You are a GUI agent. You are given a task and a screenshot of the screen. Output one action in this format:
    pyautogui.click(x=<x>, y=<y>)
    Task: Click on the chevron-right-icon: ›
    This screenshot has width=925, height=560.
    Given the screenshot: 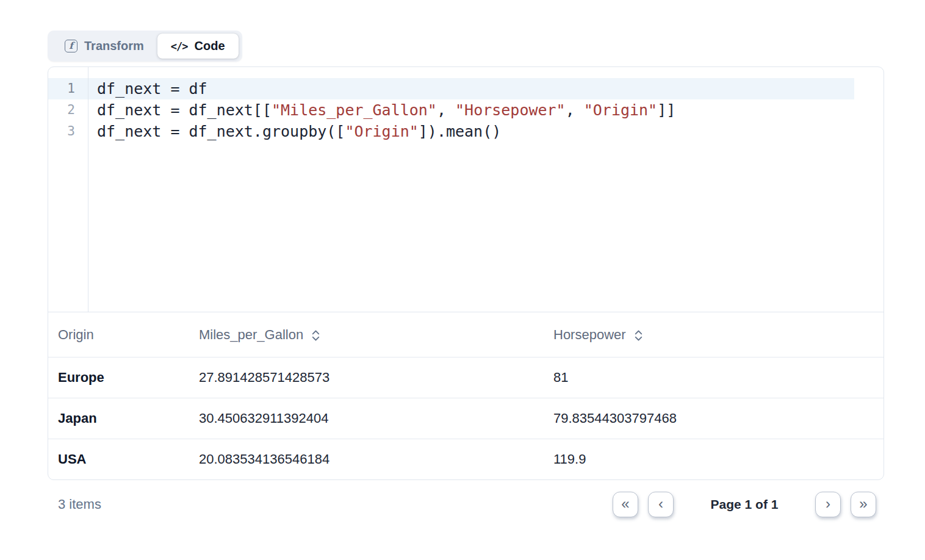 What is the action you would take?
    pyautogui.click(x=828, y=504)
    